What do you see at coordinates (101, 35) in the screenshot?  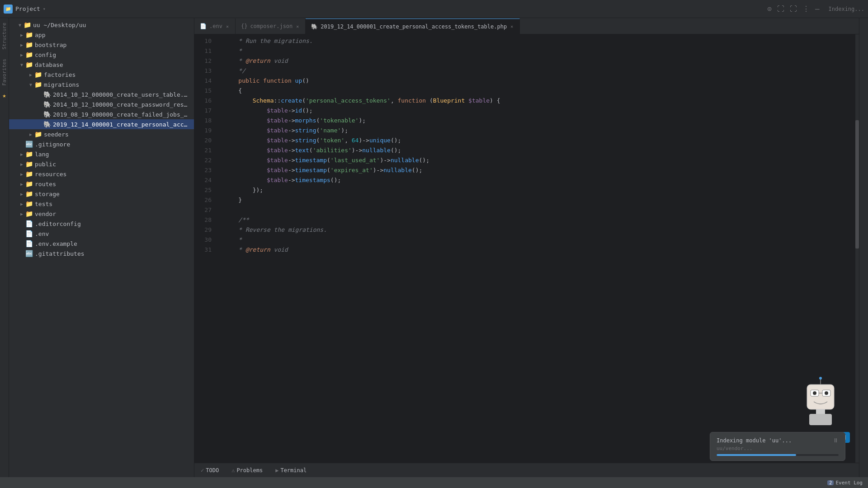 I see `tree-item-app: ▶ 📁 app` at bounding box center [101, 35].